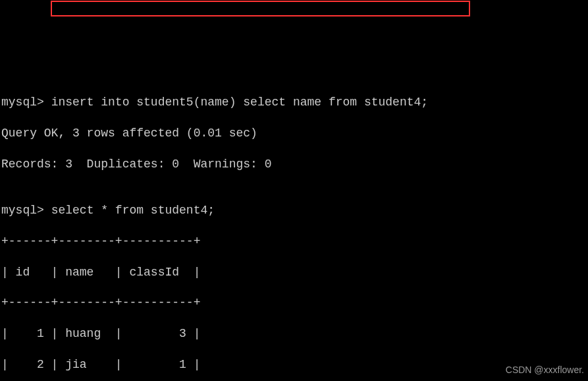  I want to click on query-result-records: Records: 3 Duplicates: 0 Warnings: 0, so click(294, 165).